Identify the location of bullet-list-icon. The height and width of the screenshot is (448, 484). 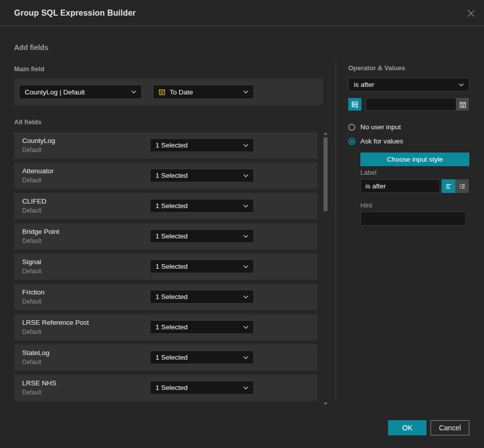
(462, 186).